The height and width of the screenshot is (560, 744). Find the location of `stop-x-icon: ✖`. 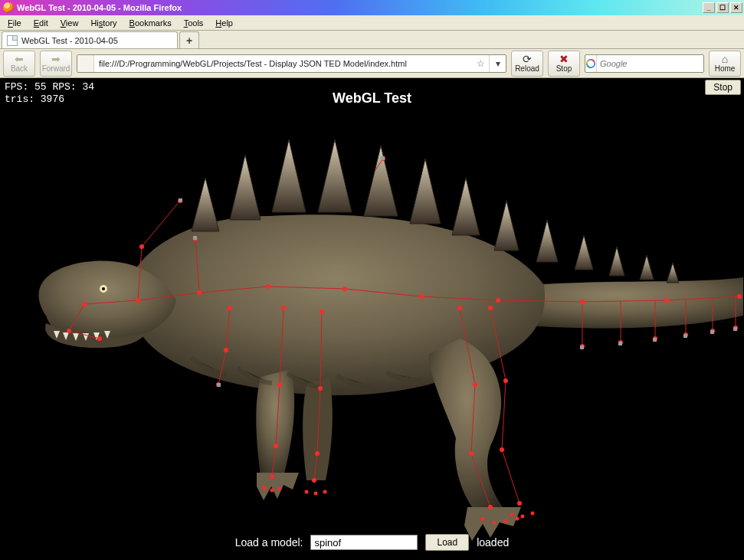

stop-x-icon: ✖ is located at coordinates (564, 59).